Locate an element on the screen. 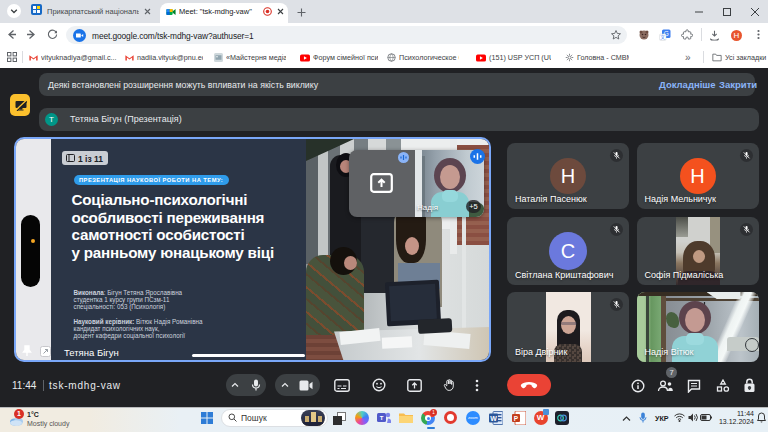 Image resolution: width=768 pixels, height=432 pixels. svg-text: T is located at coordinates (382, 418).